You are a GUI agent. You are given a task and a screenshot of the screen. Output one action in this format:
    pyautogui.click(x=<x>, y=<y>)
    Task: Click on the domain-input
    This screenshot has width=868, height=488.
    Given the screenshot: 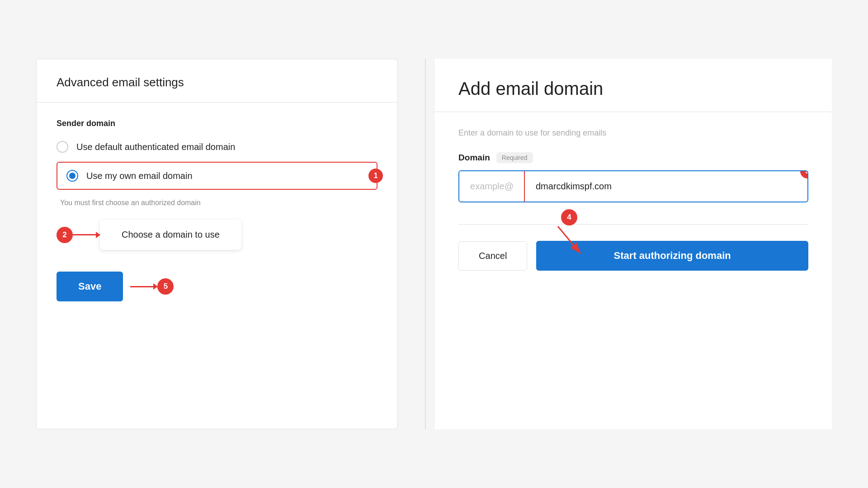 What is the action you would take?
    pyautogui.click(x=666, y=186)
    